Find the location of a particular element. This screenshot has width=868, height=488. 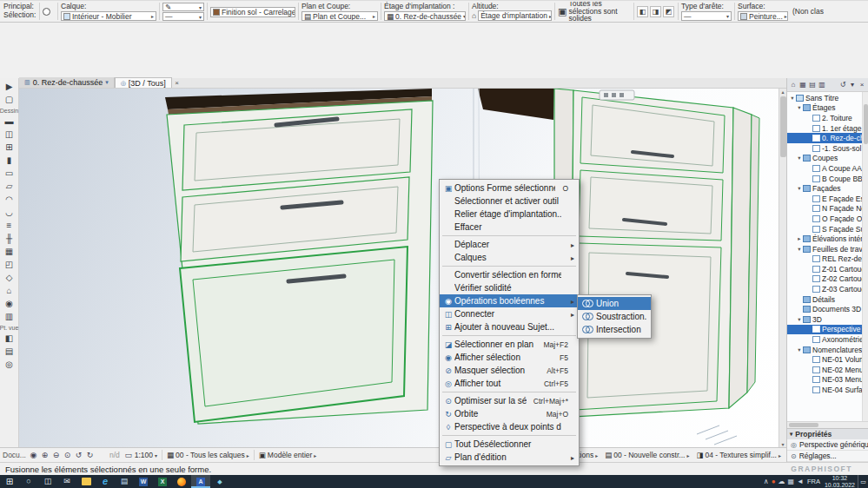

context-menu-item: Déplacer is located at coordinates (509, 245).